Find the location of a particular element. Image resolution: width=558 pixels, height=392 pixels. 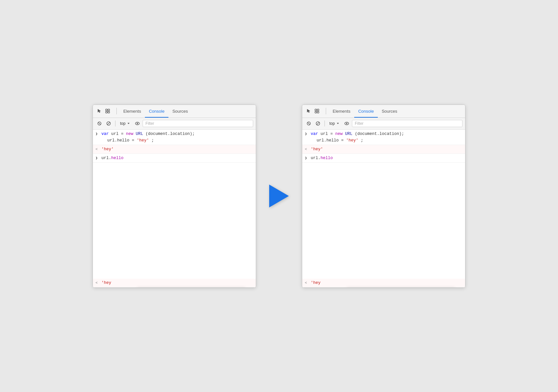

console-line-r1: ❯ var url = new URL (document.location);… is located at coordinates (384, 137).